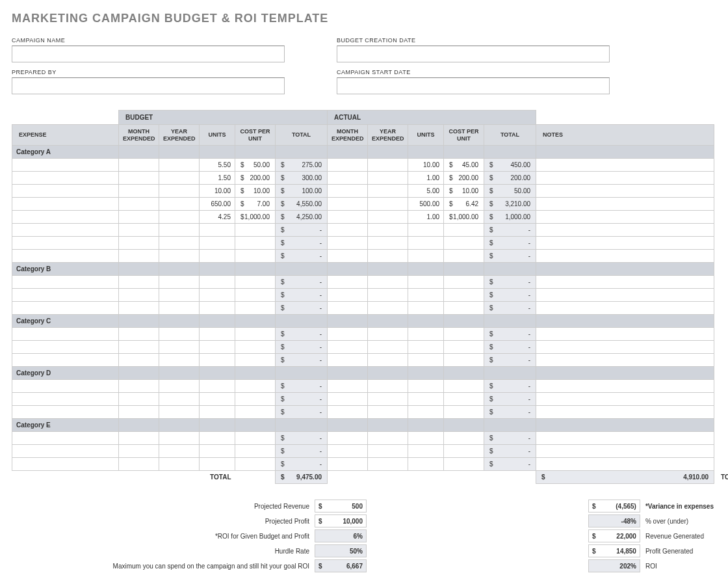  I want to click on col-units-a: UNITS, so click(426, 135).